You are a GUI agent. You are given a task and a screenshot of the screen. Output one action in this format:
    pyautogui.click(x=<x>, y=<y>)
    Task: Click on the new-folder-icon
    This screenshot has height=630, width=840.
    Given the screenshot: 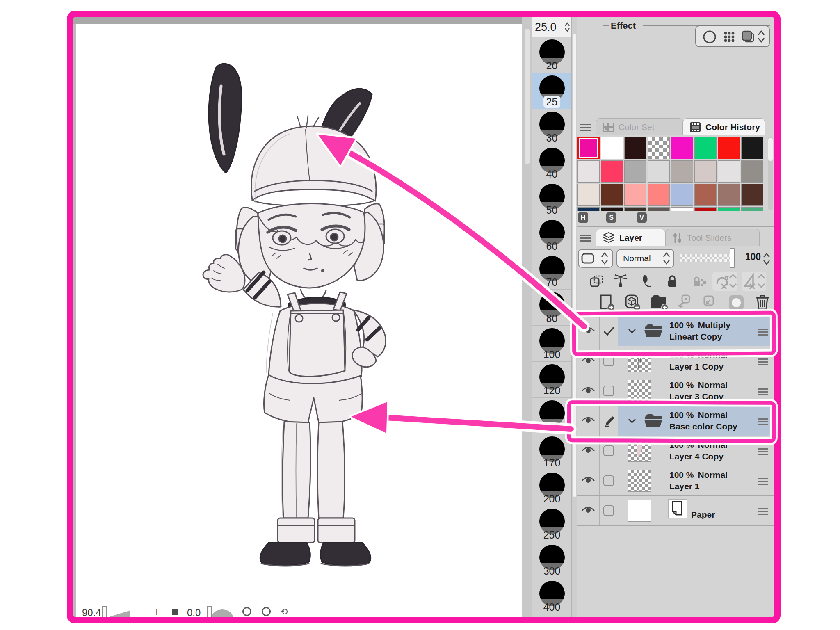 What is the action you would take?
    pyautogui.click(x=659, y=303)
    